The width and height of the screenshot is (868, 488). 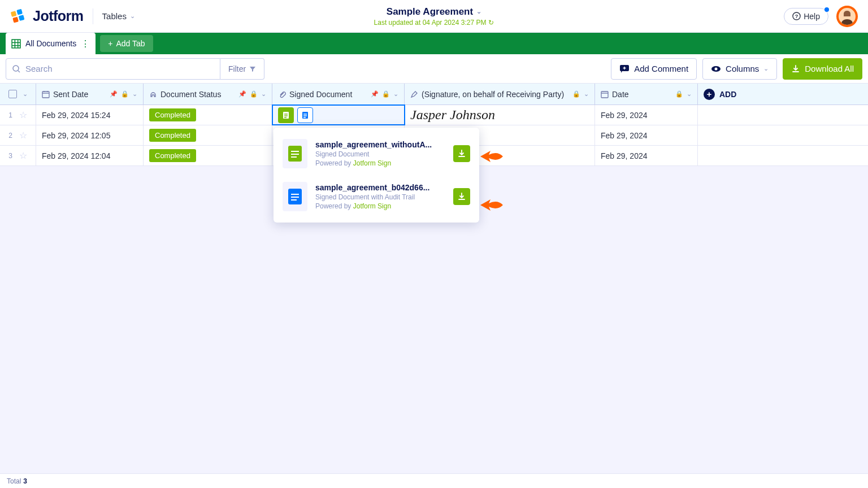 What do you see at coordinates (806, 16) in the screenshot?
I see `help-button: ? Help` at bounding box center [806, 16].